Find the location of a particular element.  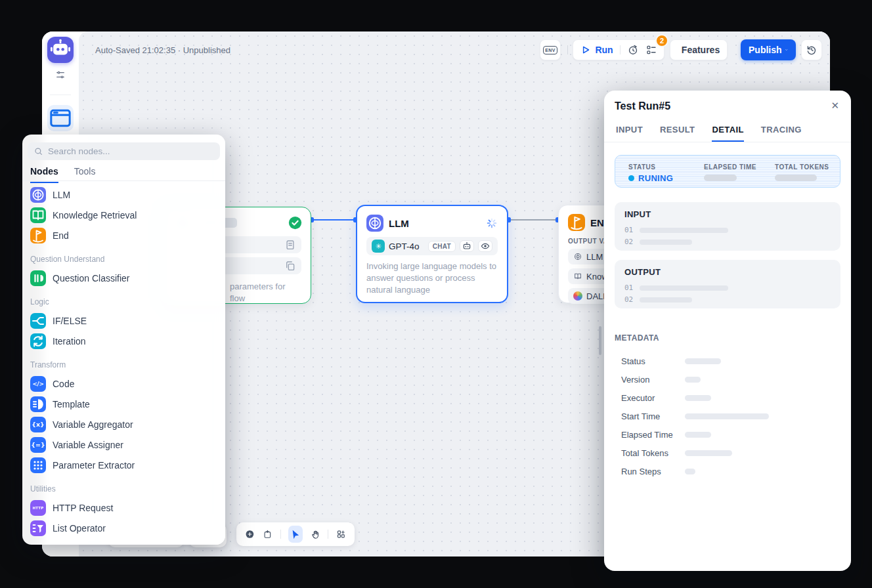

line-number: 01 is located at coordinates (629, 287).